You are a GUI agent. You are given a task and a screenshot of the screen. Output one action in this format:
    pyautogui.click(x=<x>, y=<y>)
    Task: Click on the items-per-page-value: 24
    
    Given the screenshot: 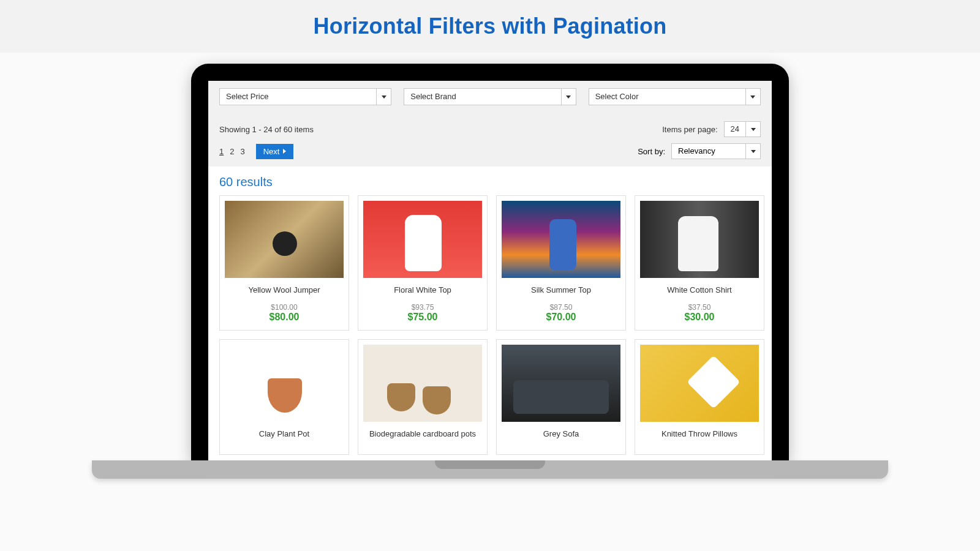 What is the action you would take?
    pyautogui.click(x=735, y=129)
    